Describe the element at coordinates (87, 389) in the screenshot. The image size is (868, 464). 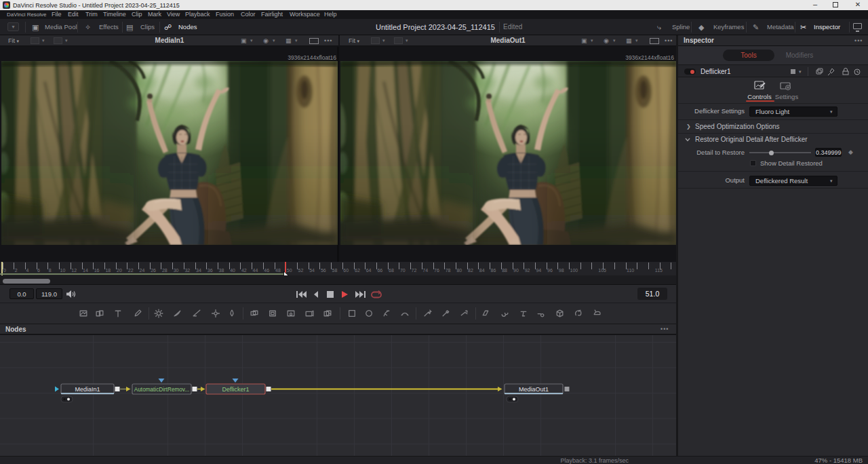
I see `svg-text: MediaIn1` at that location.